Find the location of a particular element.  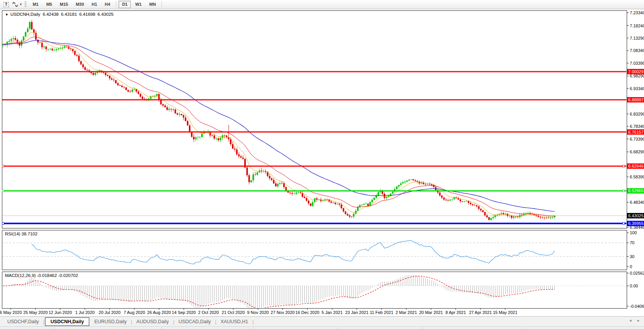

macd-signal: -0.020702 is located at coordinates (68, 275).